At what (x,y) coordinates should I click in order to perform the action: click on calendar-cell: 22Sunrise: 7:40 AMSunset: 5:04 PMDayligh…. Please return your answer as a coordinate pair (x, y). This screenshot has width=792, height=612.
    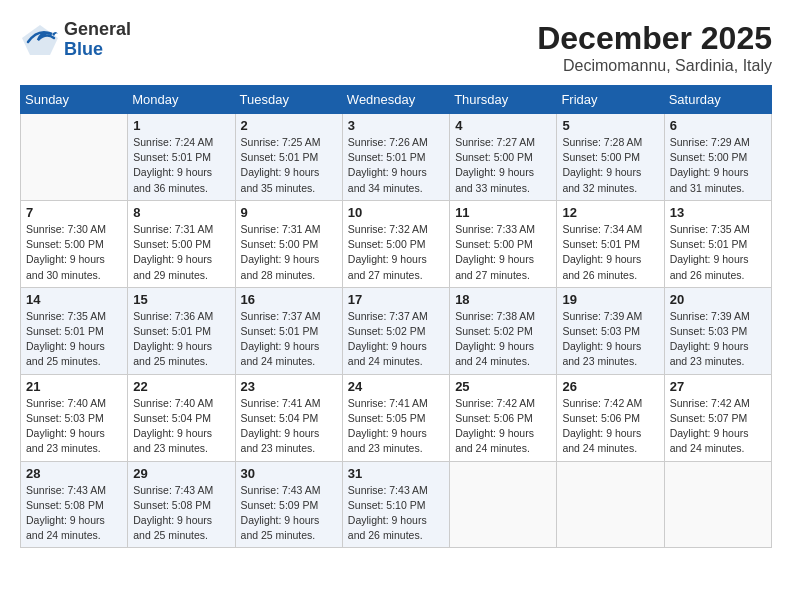
    Looking at the image, I should click on (182, 418).